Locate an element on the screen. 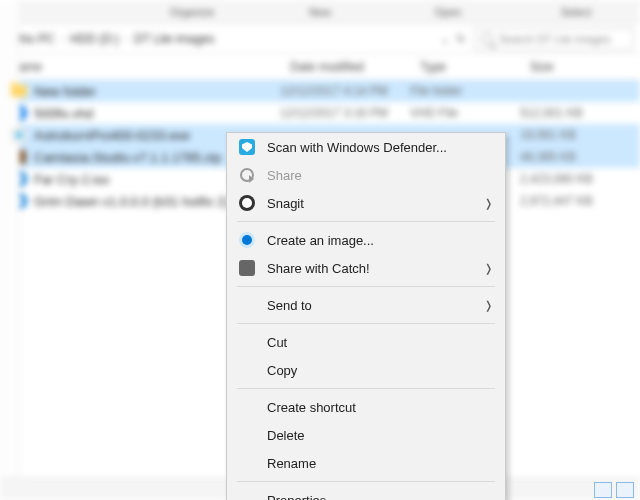 The height and width of the screenshot is (500, 640). file-size: 19,561 KB is located at coordinates (580, 135).